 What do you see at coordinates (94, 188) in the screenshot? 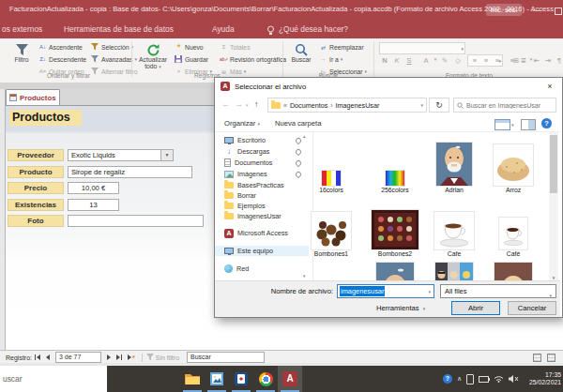
I see `precio-input: 10,00 €` at bounding box center [94, 188].